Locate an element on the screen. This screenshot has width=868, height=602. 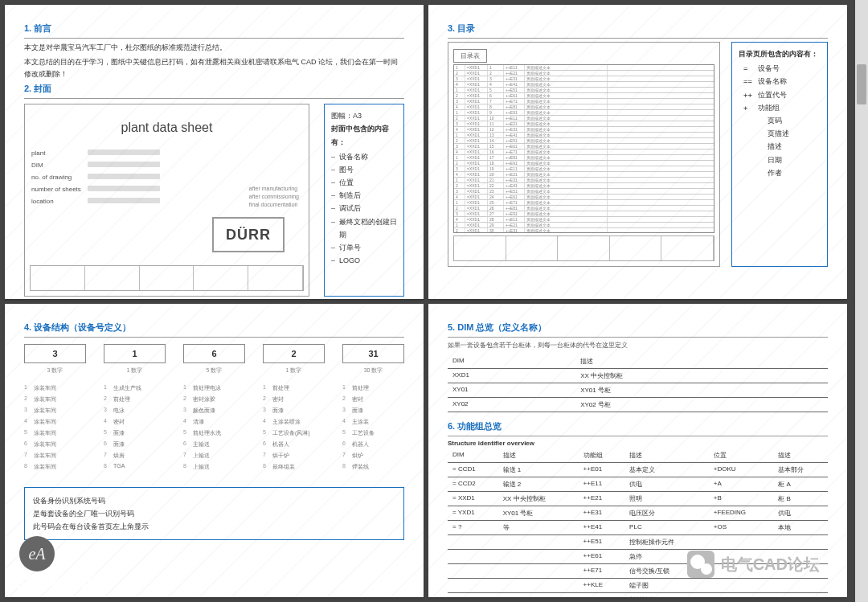
para-2: 本文总结的目的在于学习，图纸中关键信息已打码，如有泄露相关商业机密请联系电气 C… is located at coordinates (214, 68).